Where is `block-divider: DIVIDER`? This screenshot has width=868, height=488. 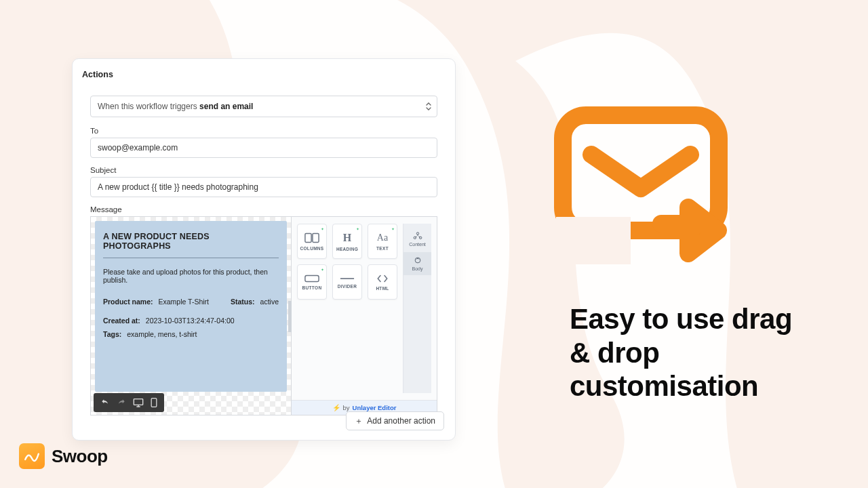 block-divider: DIVIDER is located at coordinates (347, 282).